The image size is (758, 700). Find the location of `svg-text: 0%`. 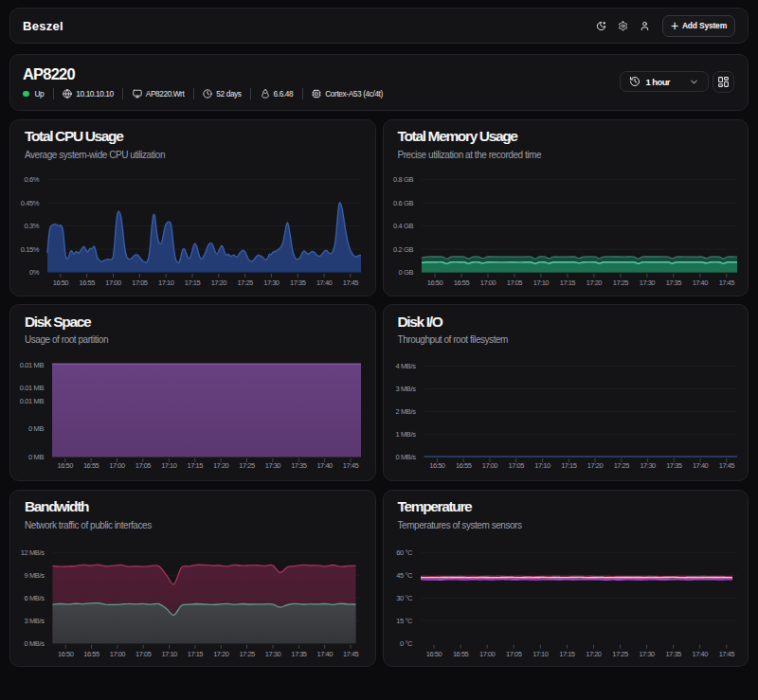

svg-text: 0% is located at coordinates (34, 273).